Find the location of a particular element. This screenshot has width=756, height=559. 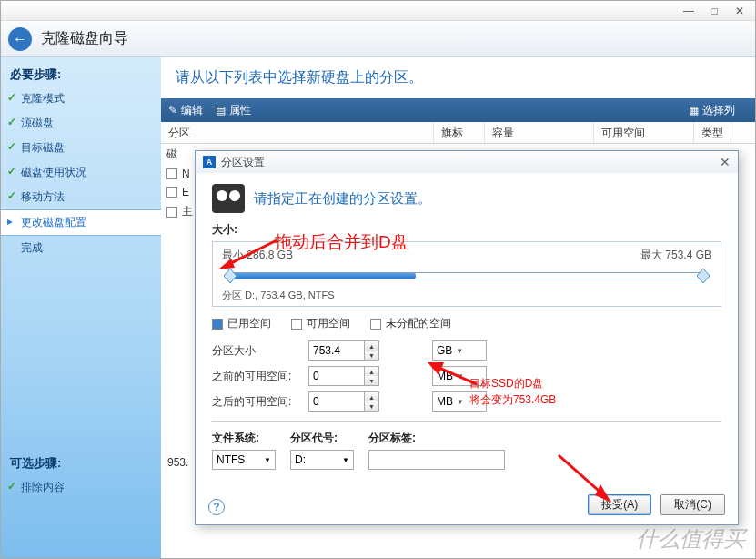

step-source-disk: 源磁盘 is located at coordinates (81, 124).